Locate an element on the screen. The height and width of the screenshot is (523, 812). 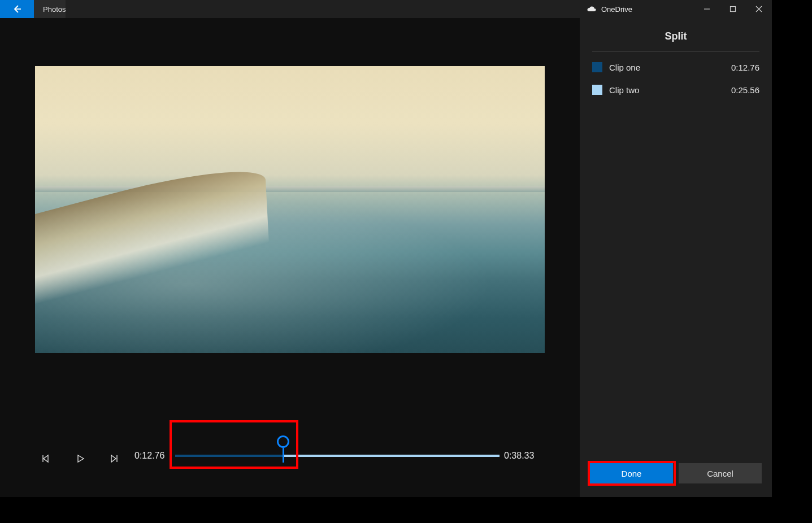
timeline-clip-one-segment is located at coordinates (229, 456).